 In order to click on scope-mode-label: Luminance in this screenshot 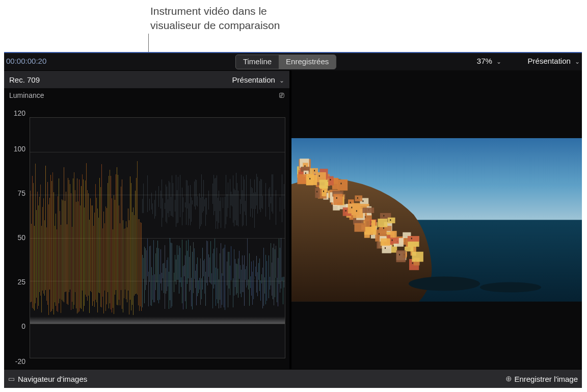, I will do `click(26, 95)`.